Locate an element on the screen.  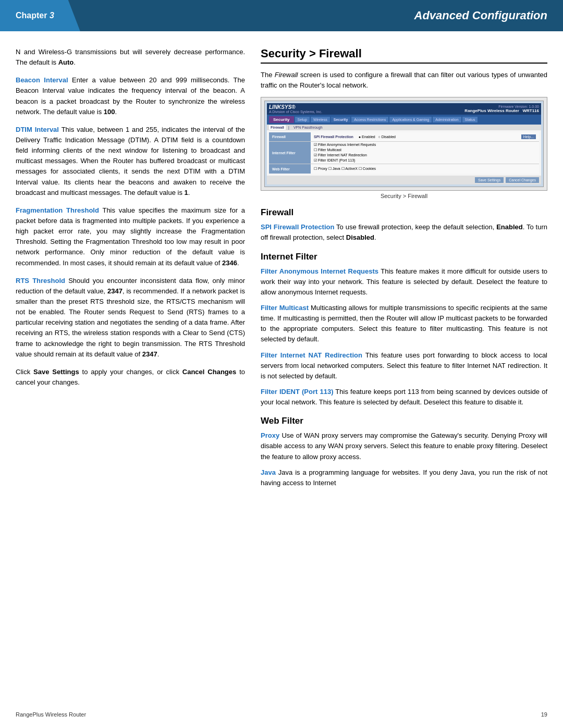
ss-web-activex: ☐ ActiveX is located at coordinates (349, 169).